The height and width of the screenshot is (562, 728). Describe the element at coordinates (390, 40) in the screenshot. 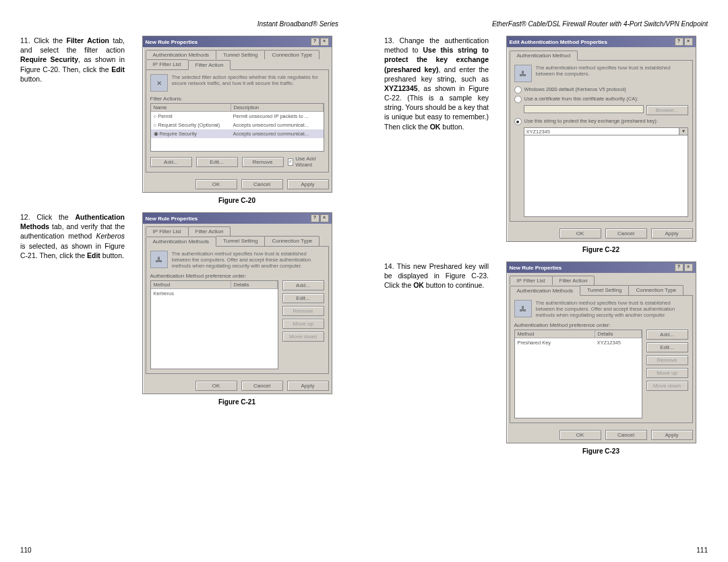

I see `step-13-num: 13.` at that location.